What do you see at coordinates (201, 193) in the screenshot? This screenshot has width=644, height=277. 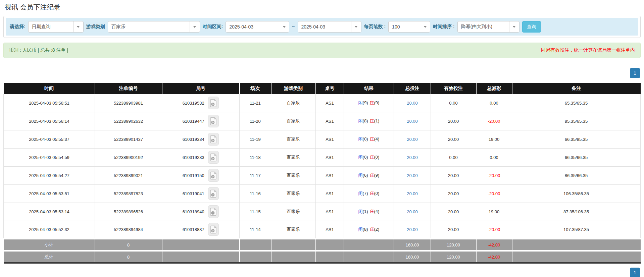 I see `cell-round-id: 610319041` at bounding box center [201, 193].